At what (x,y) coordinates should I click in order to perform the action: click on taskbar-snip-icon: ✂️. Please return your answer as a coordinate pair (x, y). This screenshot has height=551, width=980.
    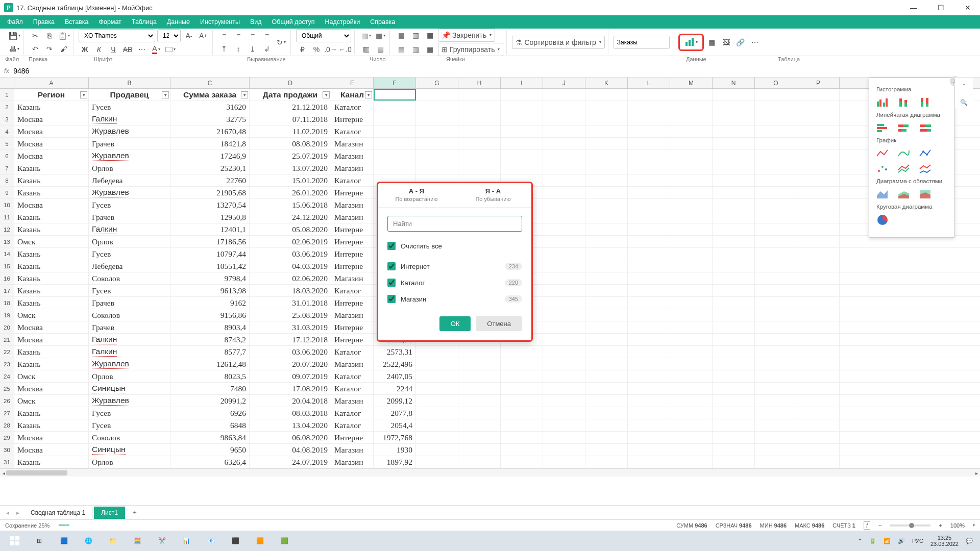
    Looking at the image, I should click on (162, 541).